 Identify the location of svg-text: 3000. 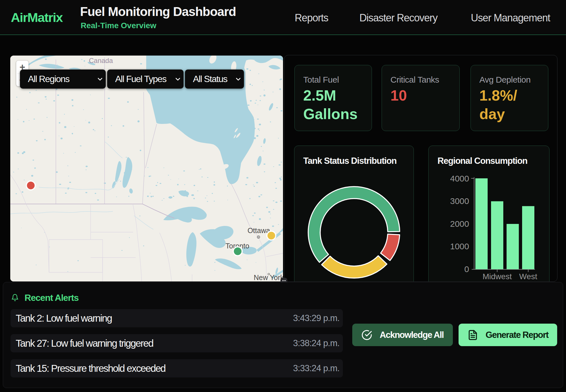
(459, 201).